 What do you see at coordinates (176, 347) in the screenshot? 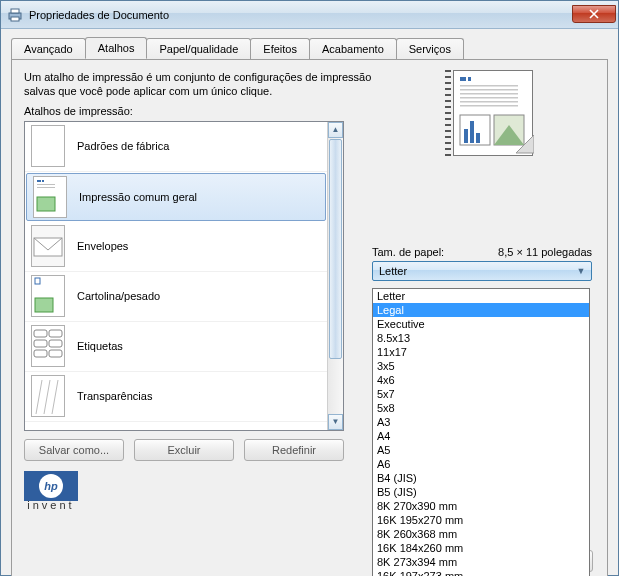
I see `shortcut-item-labels: Etiquetas` at bounding box center [176, 347].